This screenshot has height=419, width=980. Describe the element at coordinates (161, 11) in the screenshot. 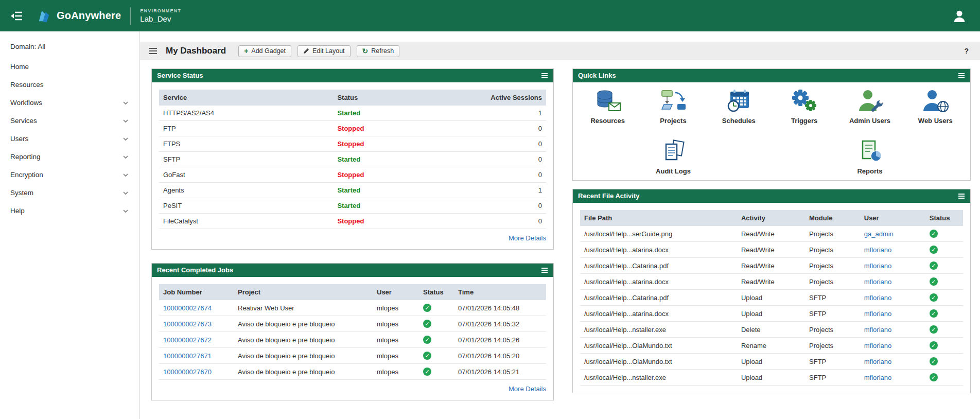

I see `environment-label: ENVIRONMENT` at that location.